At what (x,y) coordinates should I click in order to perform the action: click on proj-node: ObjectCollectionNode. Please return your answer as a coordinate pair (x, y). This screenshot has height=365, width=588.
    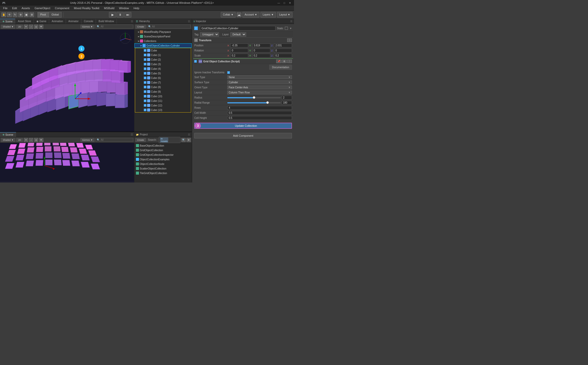
    Looking at the image, I should click on (163, 164).